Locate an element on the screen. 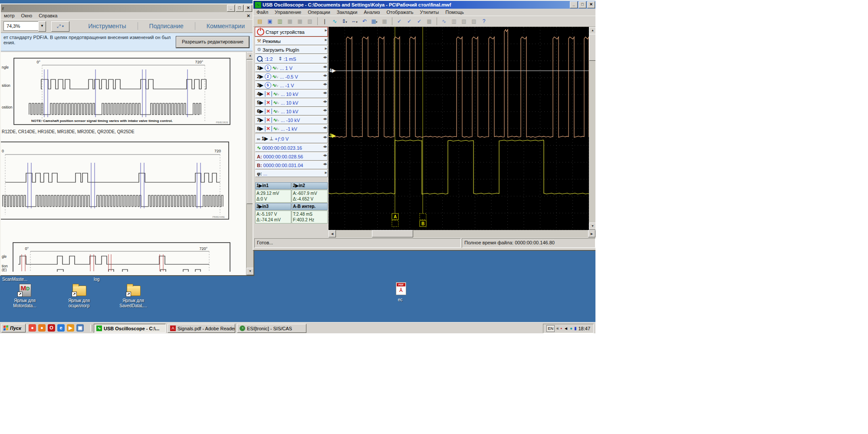  pdf-zoom-dropdown: ▼ is located at coordinates (42, 26).